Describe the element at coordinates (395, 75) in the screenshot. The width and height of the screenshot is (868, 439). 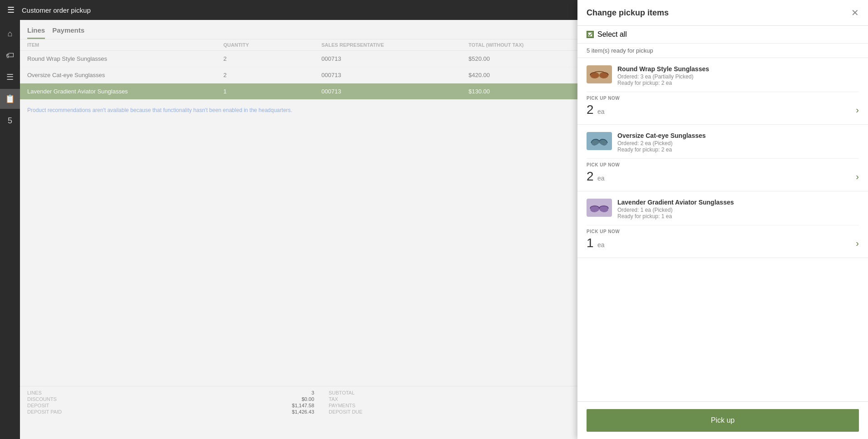
I see `row2-rep: 000713` at that location.